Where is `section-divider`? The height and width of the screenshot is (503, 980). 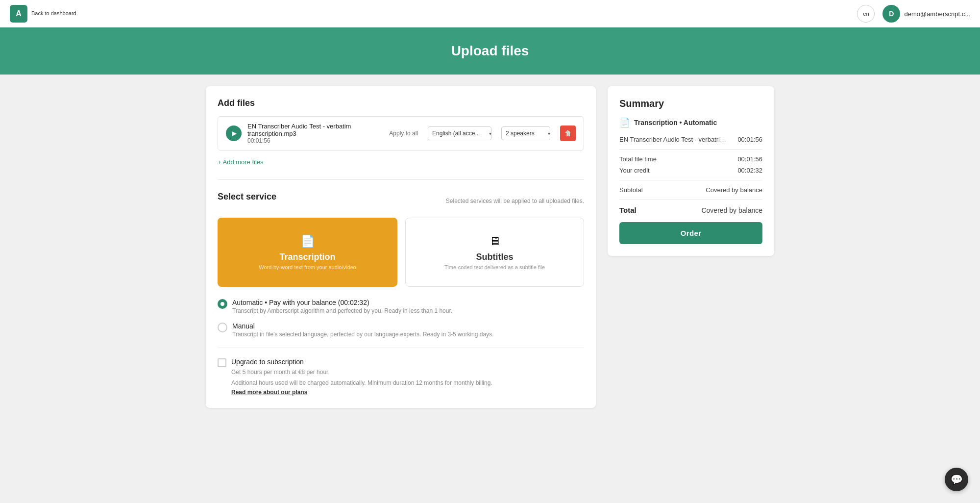
section-divider is located at coordinates (401, 179).